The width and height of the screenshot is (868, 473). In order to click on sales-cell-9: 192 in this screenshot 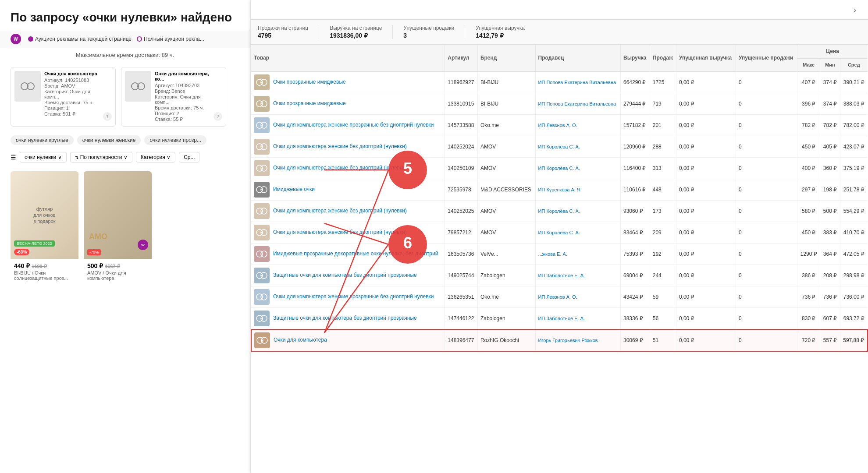, I will do `click(663, 254)`.